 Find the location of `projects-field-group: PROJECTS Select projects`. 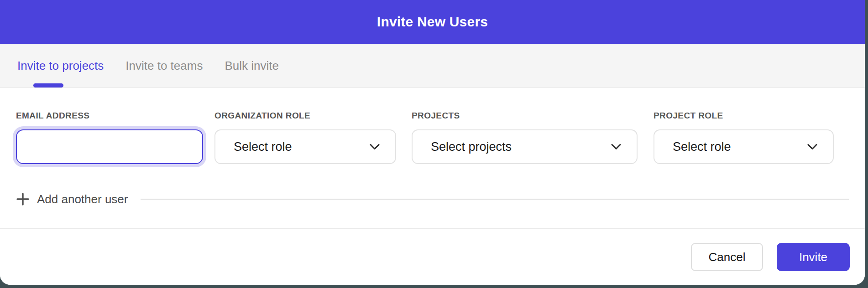

projects-field-group: PROJECTS Select projects is located at coordinates (525, 138).